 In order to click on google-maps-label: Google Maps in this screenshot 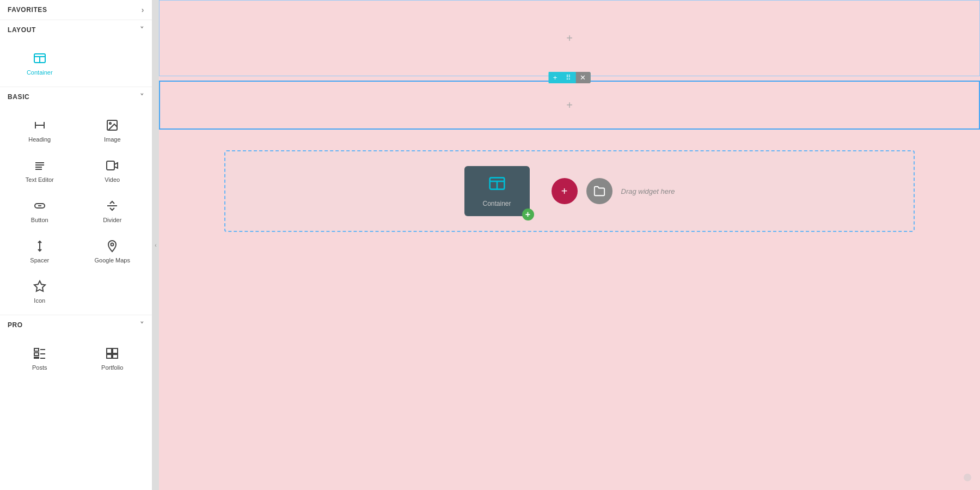, I will do `click(112, 260)`.